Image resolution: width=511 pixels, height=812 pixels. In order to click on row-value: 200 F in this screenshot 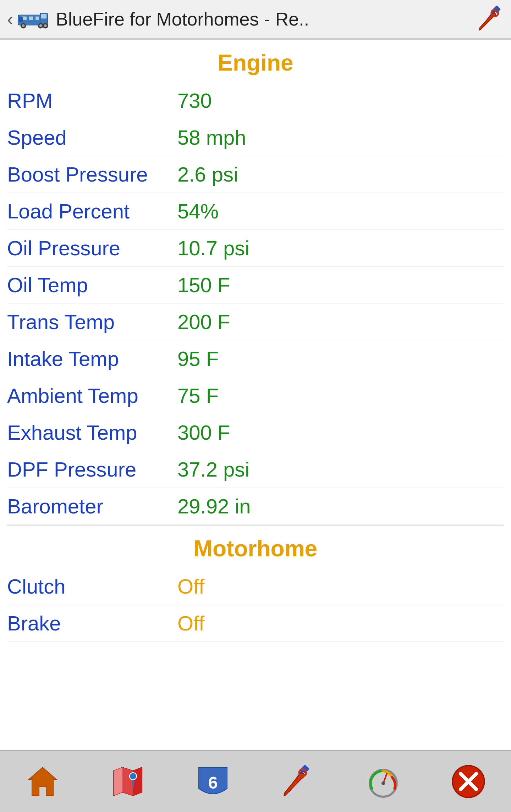, I will do `click(204, 322)`.